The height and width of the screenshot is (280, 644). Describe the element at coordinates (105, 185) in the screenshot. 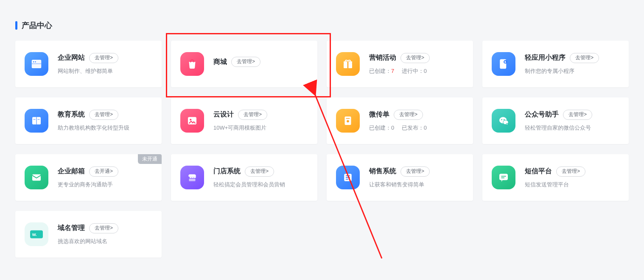

I see `card-subtitle: 更专业的商务沟通助手` at that location.